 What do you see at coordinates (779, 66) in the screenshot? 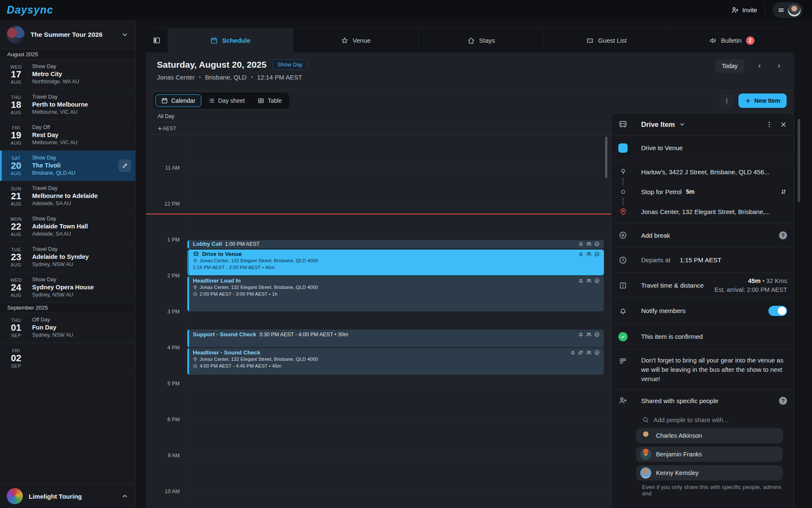
I see `next-day-button` at bounding box center [779, 66].